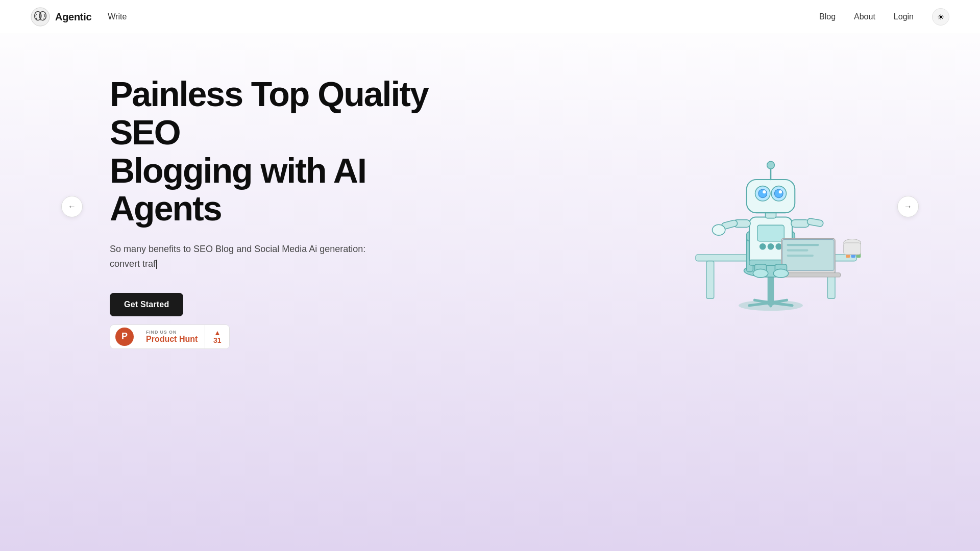 This screenshot has height=551, width=980. What do you see at coordinates (217, 340) in the screenshot?
I see `product-hunt-count: 31` at bounding box center [217, 340].